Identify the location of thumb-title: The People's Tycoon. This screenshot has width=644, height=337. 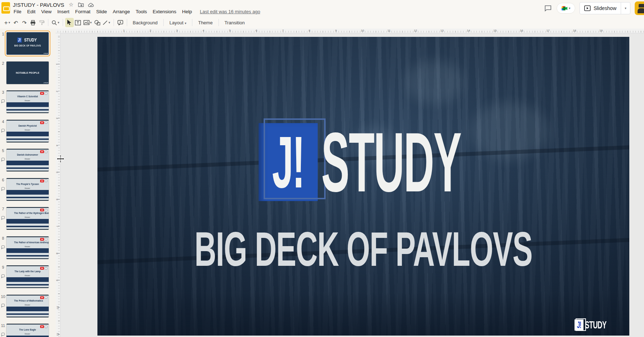
(28, 184).